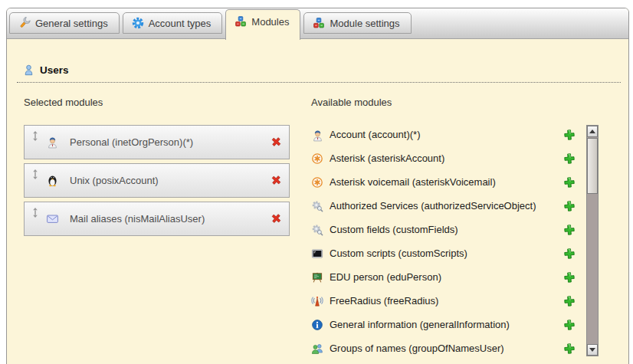 The width and height of the screenshot is (633, 364). What do you see at coordinates (592, 132) in the screenshot?
I see `triangle-up-icon` at bounding box center [592, 132].